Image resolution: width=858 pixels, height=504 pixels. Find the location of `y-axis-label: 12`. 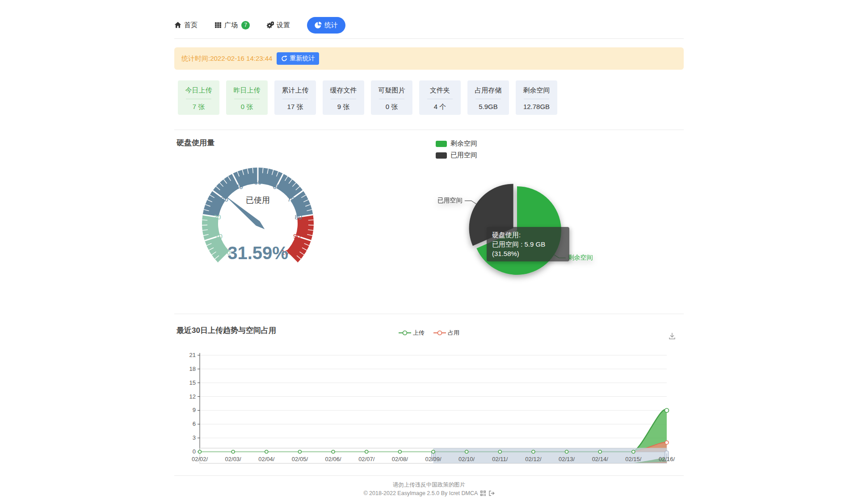

y-axis-label: 12 is located at coordinates (193, 397).